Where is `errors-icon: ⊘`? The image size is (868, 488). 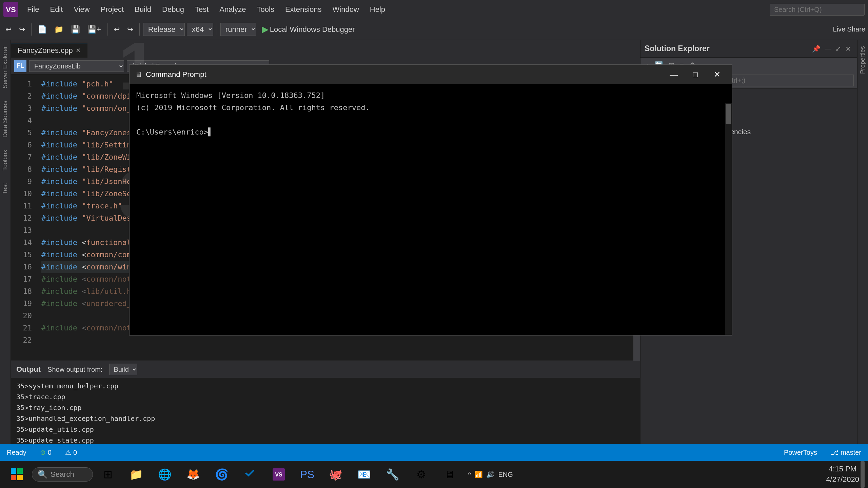
errors-icon: ⊘ is located at coordinates (43, 452).